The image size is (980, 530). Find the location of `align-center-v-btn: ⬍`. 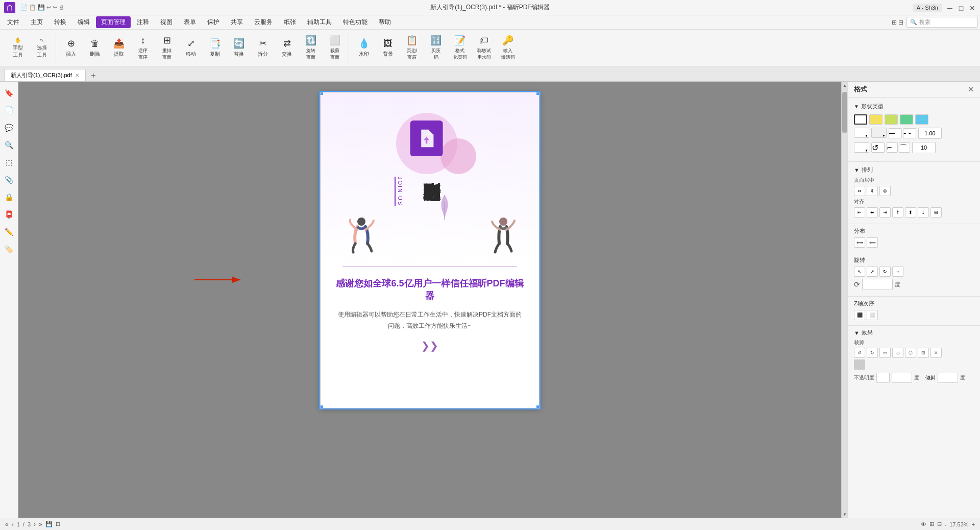

align-center-v-btn: ⬍ is located at coordinates (911, 212).